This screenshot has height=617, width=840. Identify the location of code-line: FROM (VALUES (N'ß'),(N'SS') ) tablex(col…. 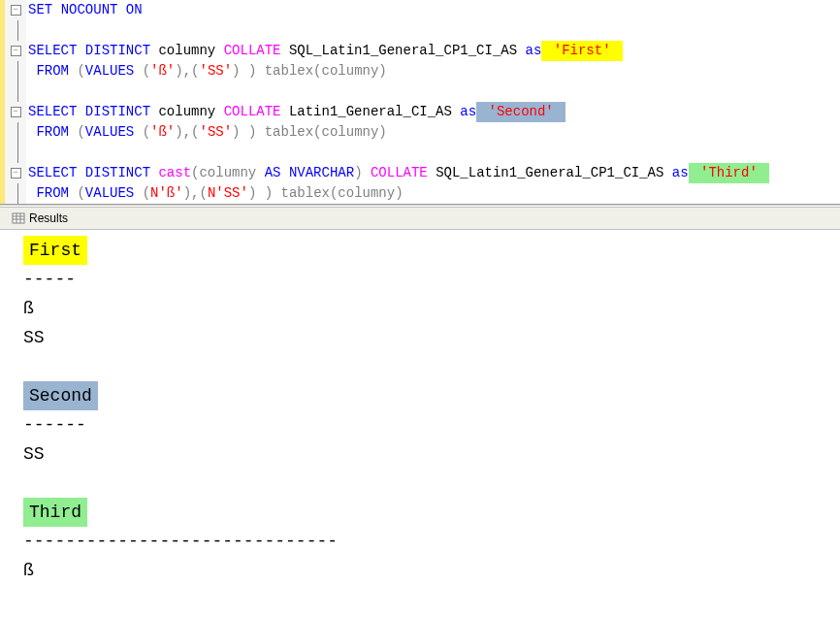
(215, 194).